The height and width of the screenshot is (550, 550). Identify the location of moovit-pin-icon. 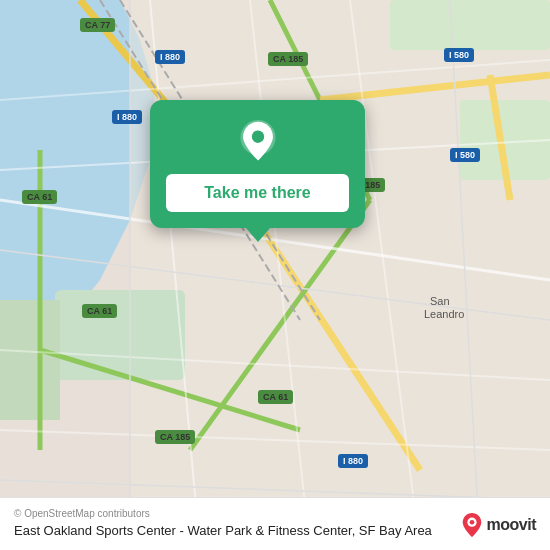
(472, 525).